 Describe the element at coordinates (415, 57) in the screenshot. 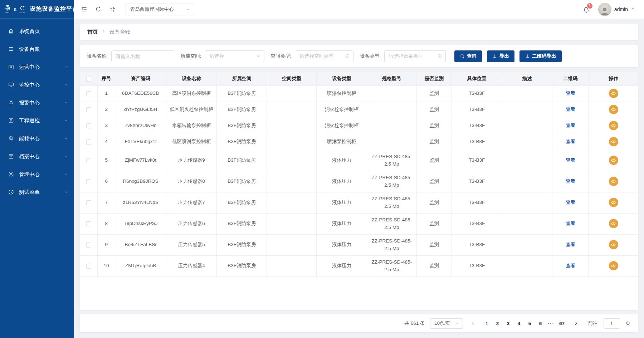

I see `device-type-select: 请选择设备类型` at that location.